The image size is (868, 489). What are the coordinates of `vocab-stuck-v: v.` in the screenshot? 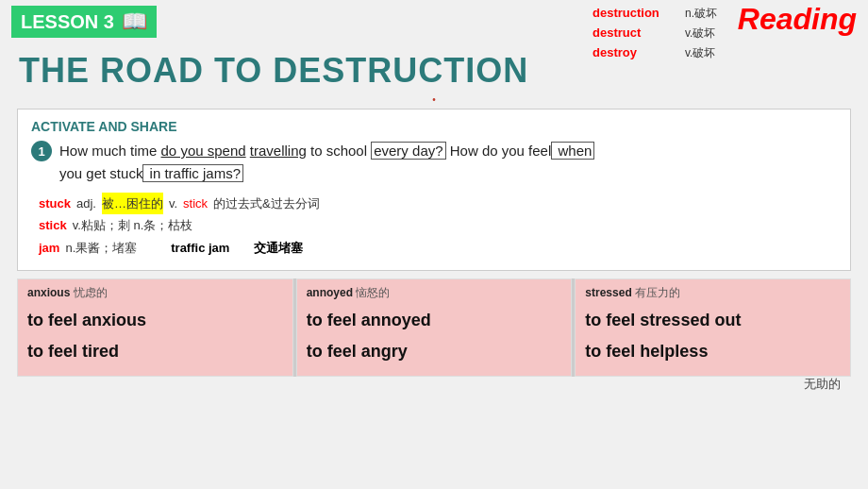 It's located at (174, 204).